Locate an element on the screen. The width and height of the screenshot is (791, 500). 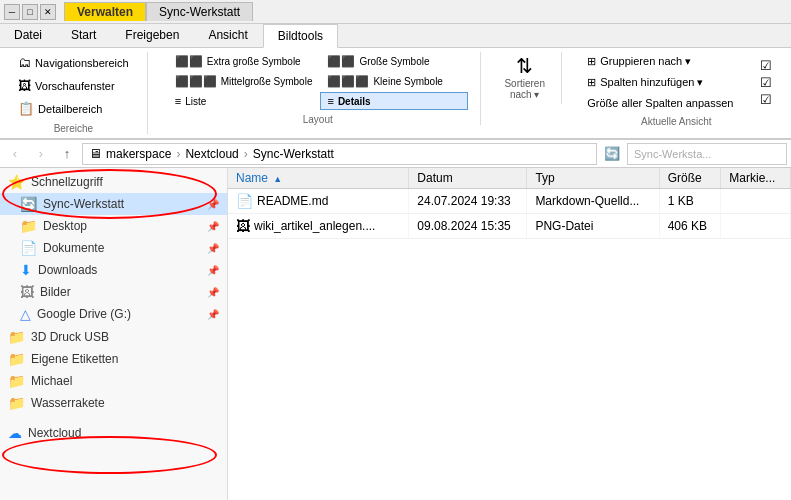
desktop-icon: 📁 is located at coordinates (28, 226).